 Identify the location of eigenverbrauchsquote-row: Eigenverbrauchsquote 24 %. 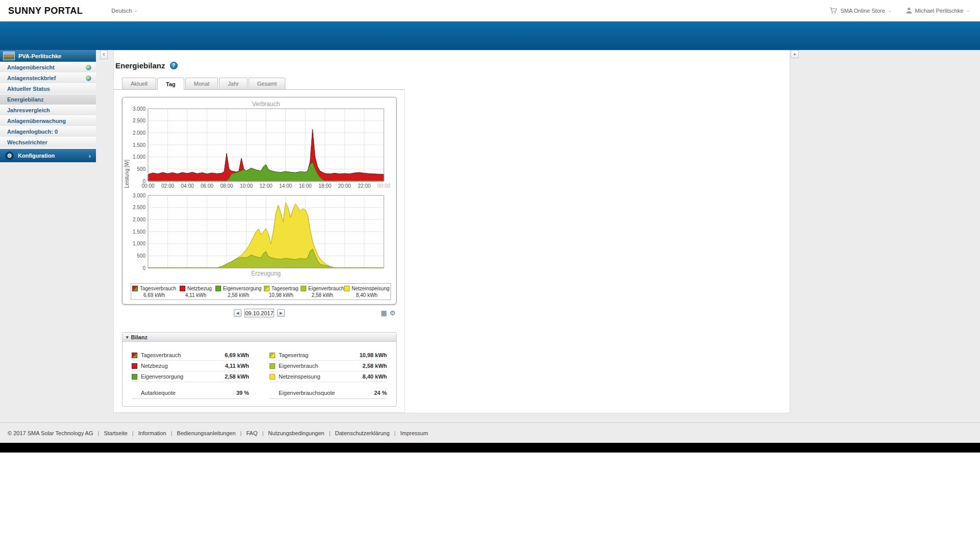
(328, 393).